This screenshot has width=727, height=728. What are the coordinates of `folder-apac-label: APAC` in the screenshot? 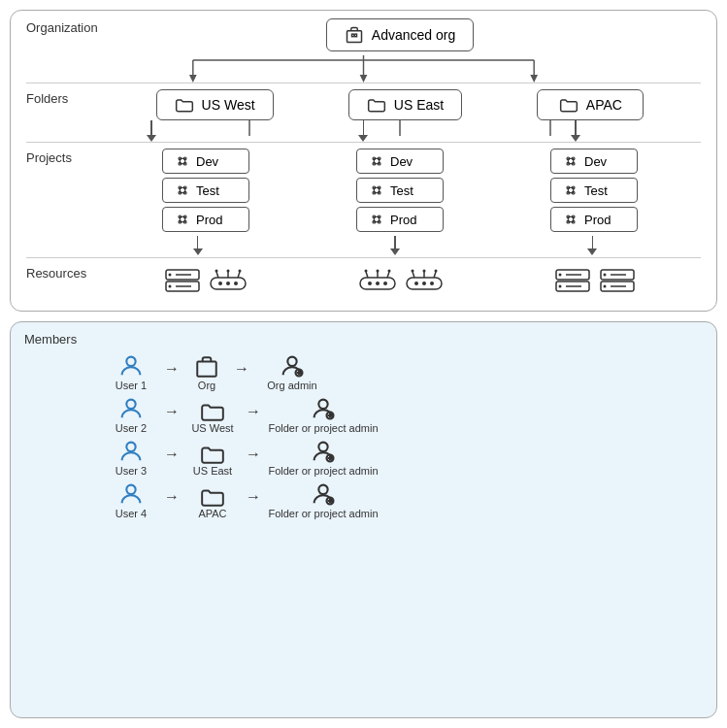 It's located at (604, 105).